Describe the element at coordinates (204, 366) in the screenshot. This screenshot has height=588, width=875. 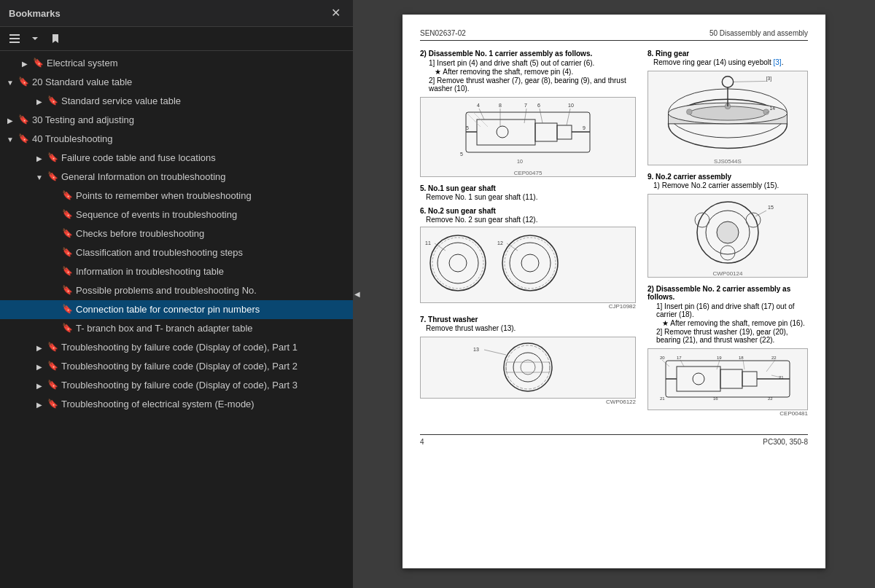
I see `tree-label-failure-2: Troubleshooting by failure code (Display…` at that location.